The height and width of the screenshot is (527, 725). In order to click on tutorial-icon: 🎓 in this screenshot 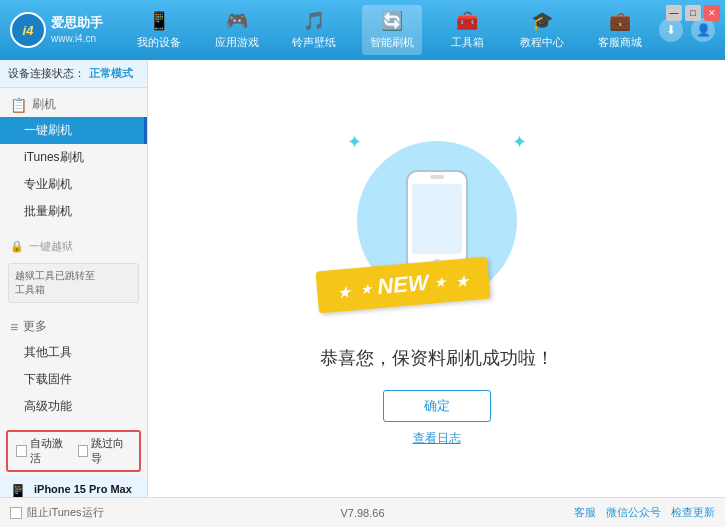, I will do `click(542, 21)`.